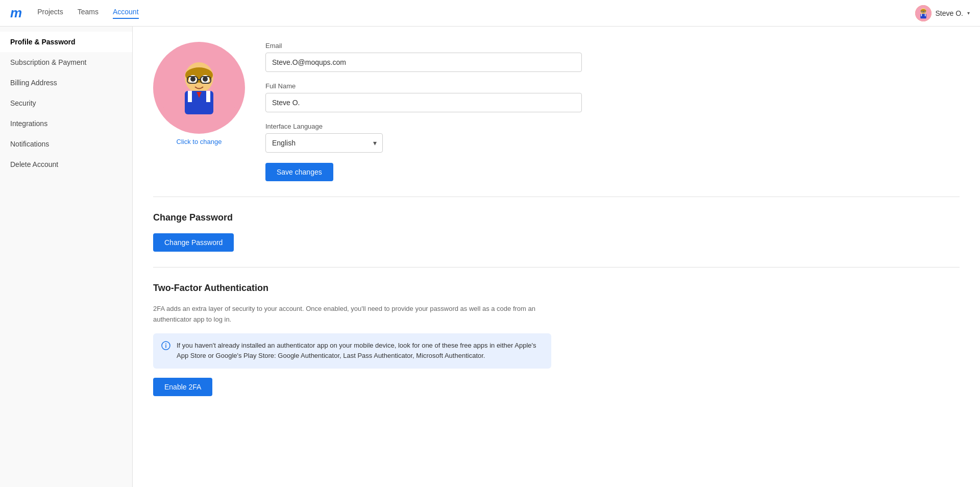  What do you see at coordinates (424, 97) in the screenshot?
I see `fullname-group: Full Name` at bounding box center [424, 97].